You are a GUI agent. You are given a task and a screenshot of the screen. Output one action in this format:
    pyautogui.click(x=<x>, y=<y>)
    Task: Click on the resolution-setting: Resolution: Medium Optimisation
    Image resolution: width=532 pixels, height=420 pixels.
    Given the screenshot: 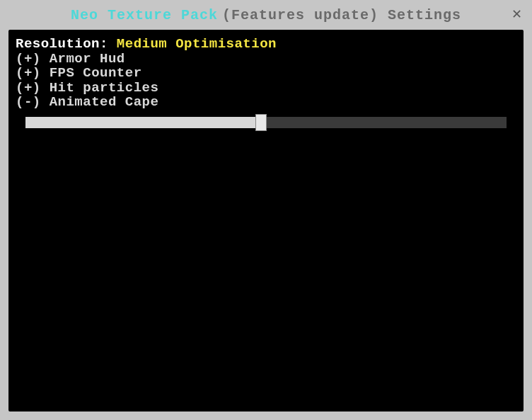 What is the action you would take?
    pyautogui.click(x=266, y=44)
    